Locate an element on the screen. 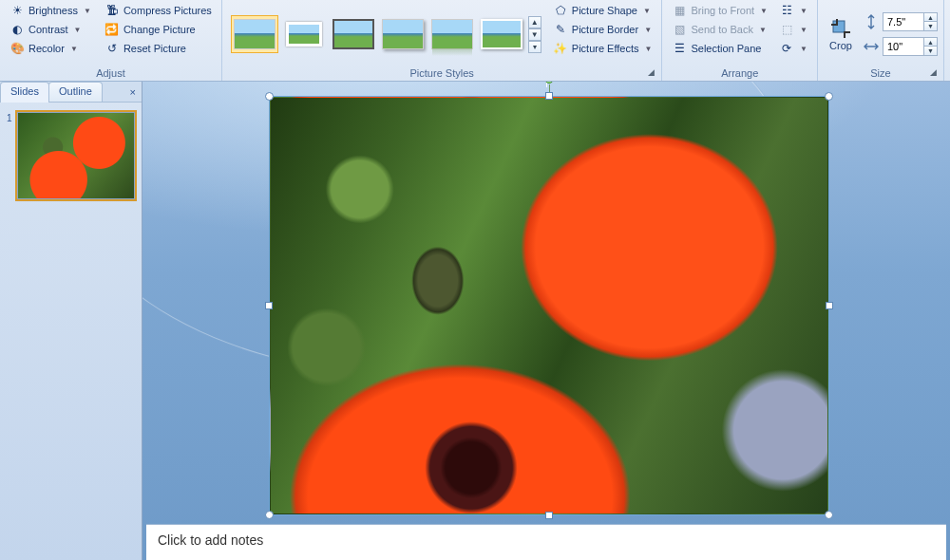 This screenshot has height=560, width=950. size-dialog-launcher: ◢ is located at coordinates (936, 73).